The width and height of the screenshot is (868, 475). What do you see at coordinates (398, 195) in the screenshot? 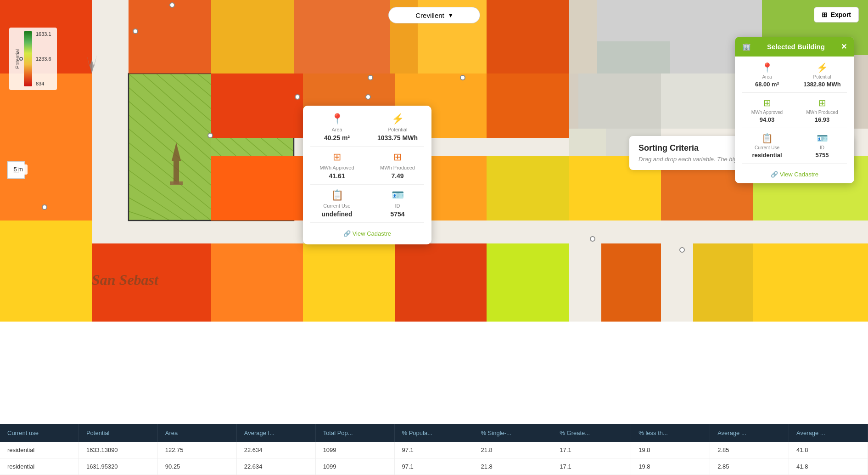
I see `id-icon: 🪪` at bounding box center [398, 195].